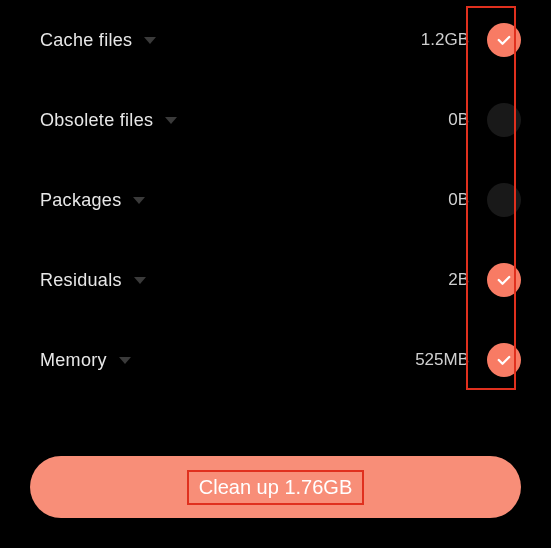  I want to click on button-zone: Clean up 1.76GB, so click(276, 487).